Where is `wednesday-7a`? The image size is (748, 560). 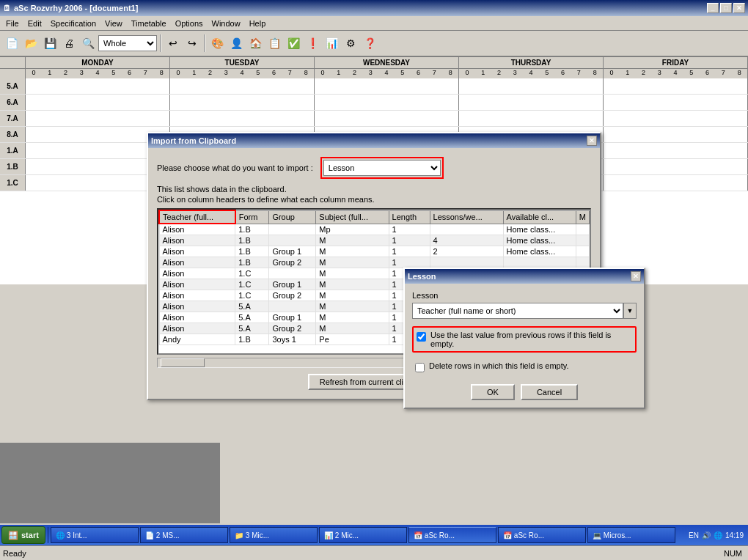 wednesday-7a is located at coordinates (387, 119).